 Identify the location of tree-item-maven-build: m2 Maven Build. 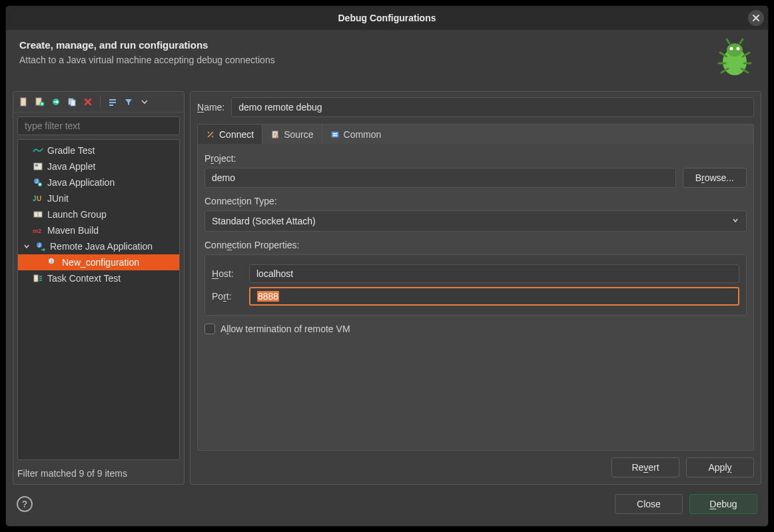
(99, 230).